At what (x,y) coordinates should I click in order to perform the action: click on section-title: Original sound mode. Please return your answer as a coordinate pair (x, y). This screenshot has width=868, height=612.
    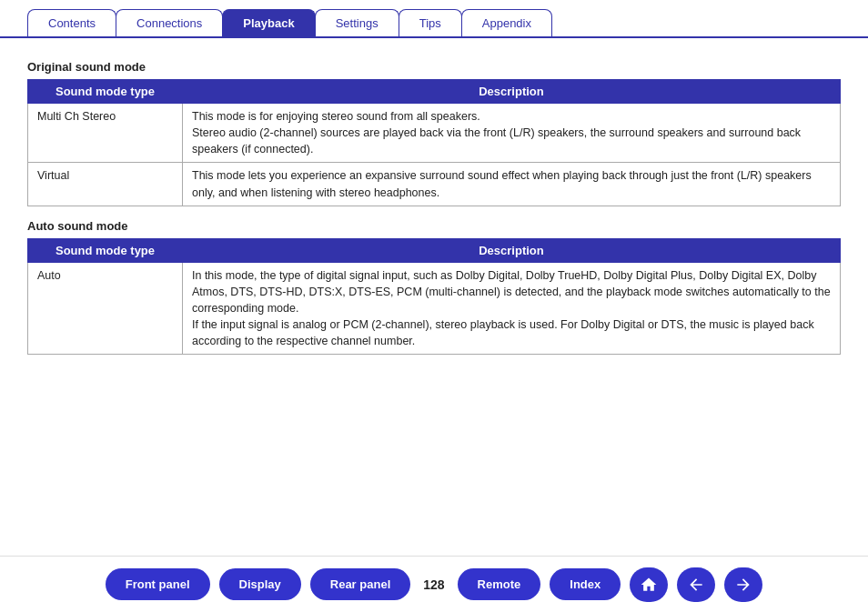
    Looking at the image, I should click on (434, 67).